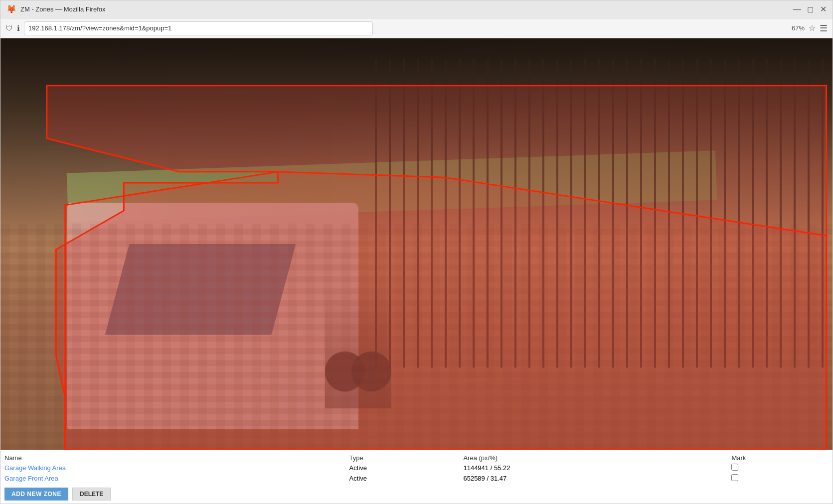  Describe the element at coordinates (824, 28) in the screenshot. I see `menu-icon: ☰` at that location.